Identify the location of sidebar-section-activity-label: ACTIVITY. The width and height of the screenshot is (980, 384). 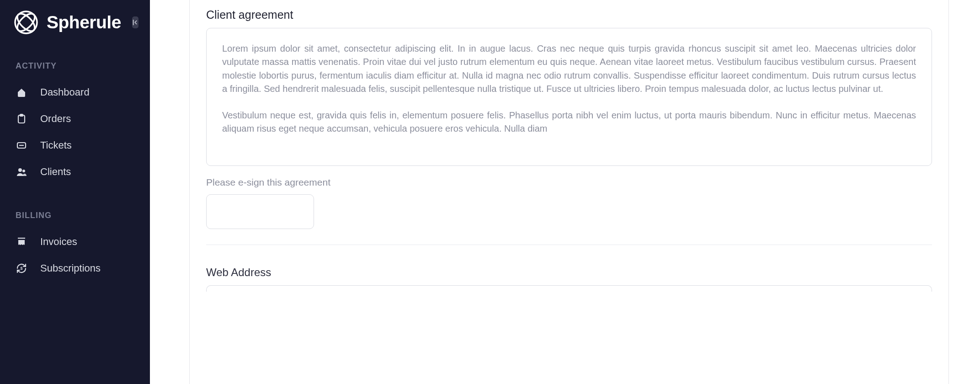
(75, 66).